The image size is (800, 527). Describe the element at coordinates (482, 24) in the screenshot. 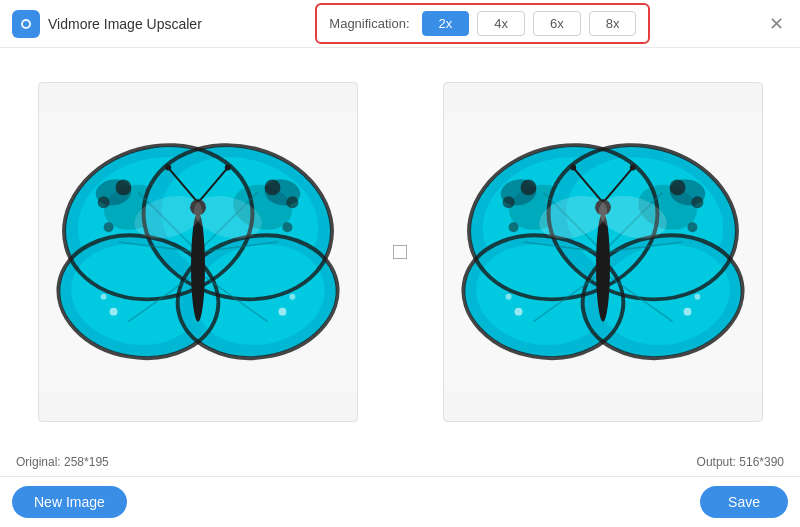

I see `magnification-bar: Magnification: 2x 4x 6x 8x` at that location.